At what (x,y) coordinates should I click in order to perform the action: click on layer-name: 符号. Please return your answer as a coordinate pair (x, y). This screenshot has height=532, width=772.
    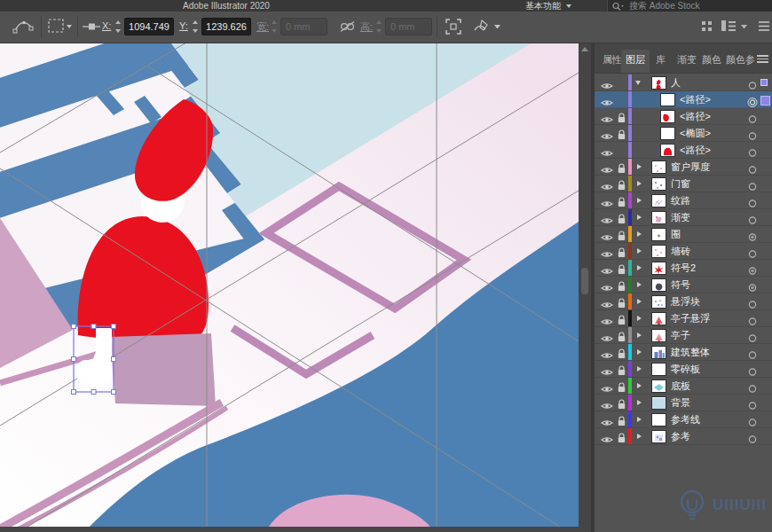
    Looking at the image, I should click on (681, 285).